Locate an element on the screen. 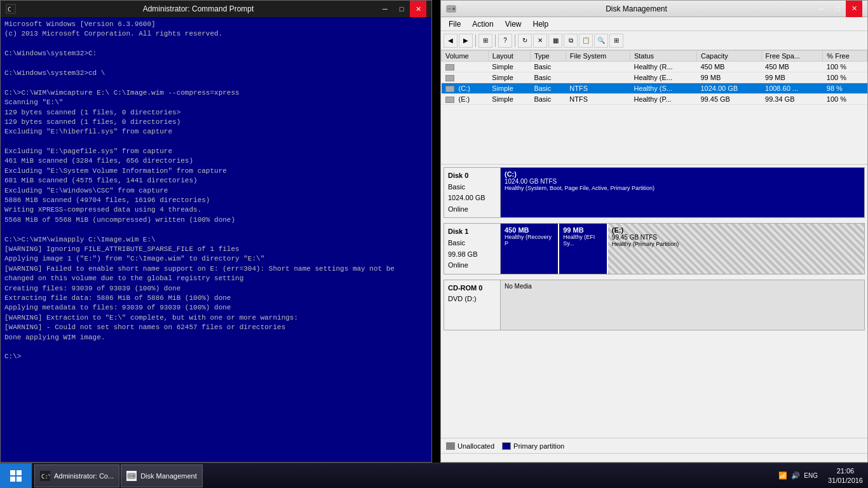 This screenshot has width=868, height=488. menu-help: Help is located at coordinates (541, 24).